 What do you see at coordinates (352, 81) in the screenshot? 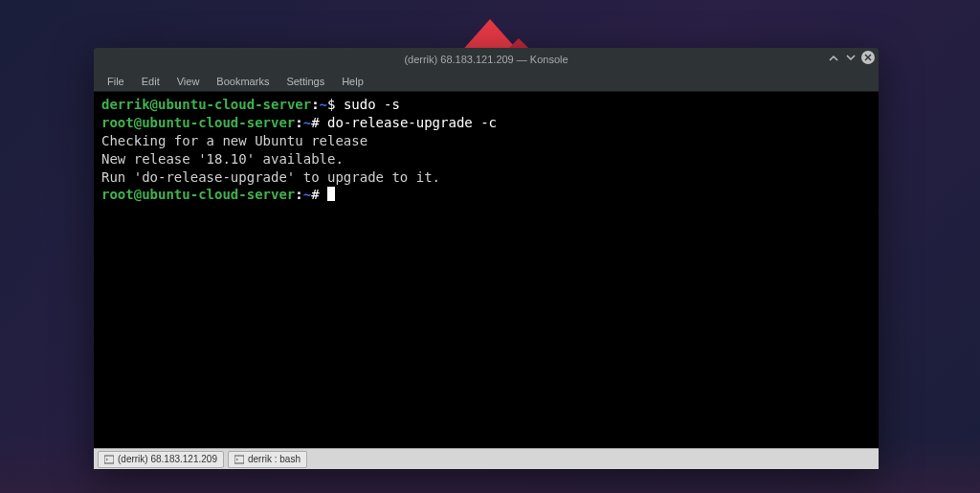
I see `menu-help: Help` at bounding box center [352, 81].